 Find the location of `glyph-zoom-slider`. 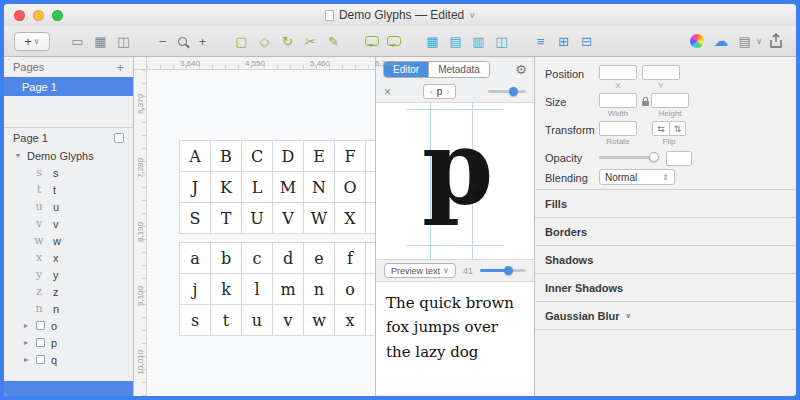

glyph-zoom-slider is located at coordinates (507, 92).